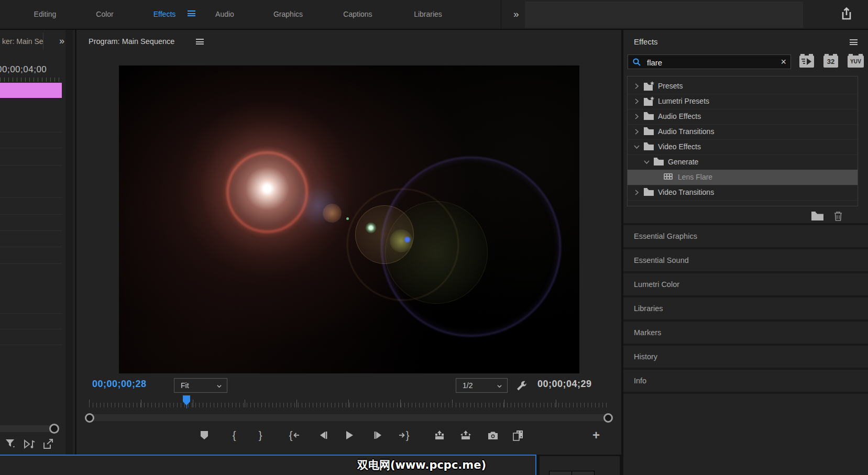  I want to click on tree-item-video-transitions: Video Transitions, so click(743, 193).